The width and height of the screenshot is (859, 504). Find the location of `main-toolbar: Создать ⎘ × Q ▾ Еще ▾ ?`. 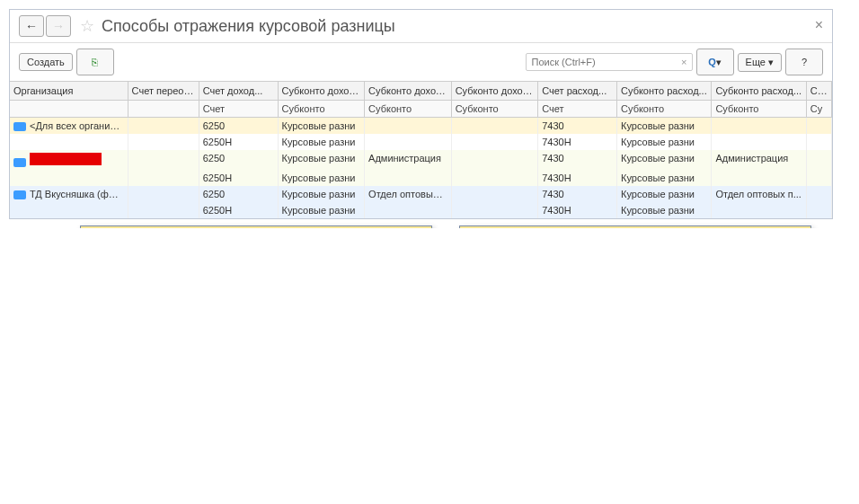

main-toolbar: Создать ⎘ × Q ▾ Еще ▾ ? is located at coordinates (421, 62).